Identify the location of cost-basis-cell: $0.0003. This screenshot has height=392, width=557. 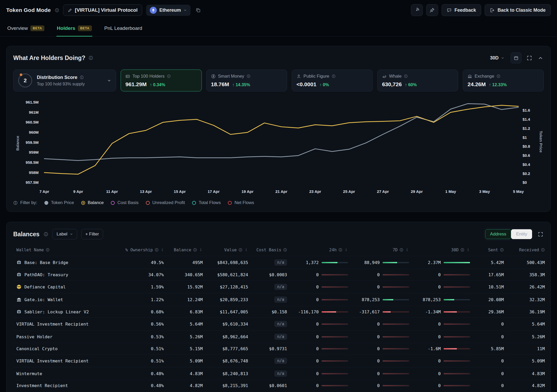
(268, 275).